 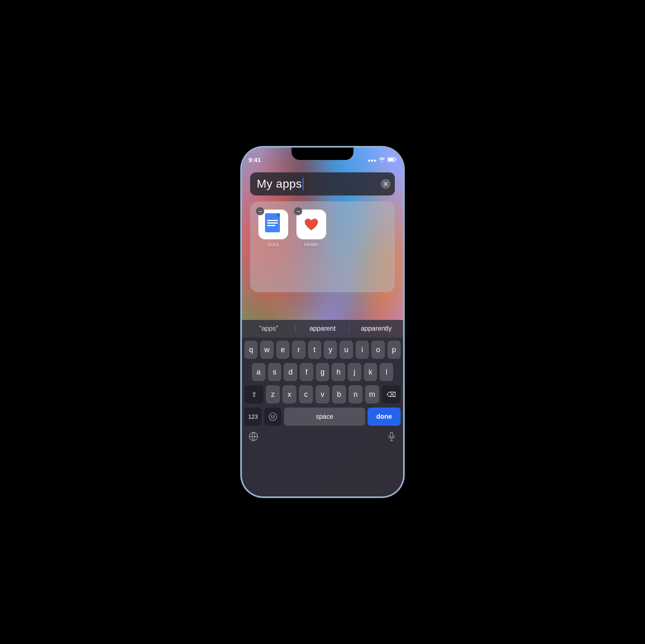 What do you see at coordinates (303, 184) in the screenshot?
I see `text-cursor` at bounding box center [303, 184].